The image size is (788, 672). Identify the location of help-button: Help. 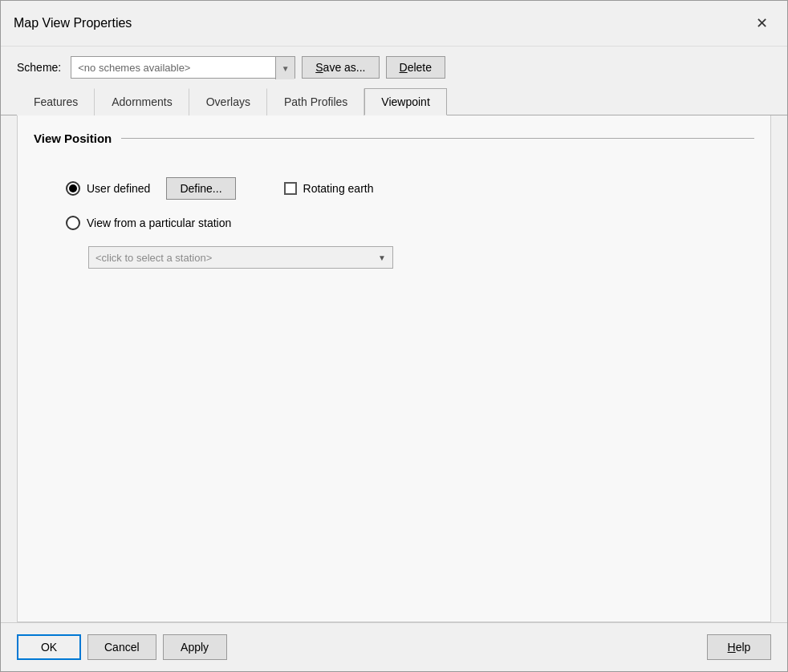
(739, 647).